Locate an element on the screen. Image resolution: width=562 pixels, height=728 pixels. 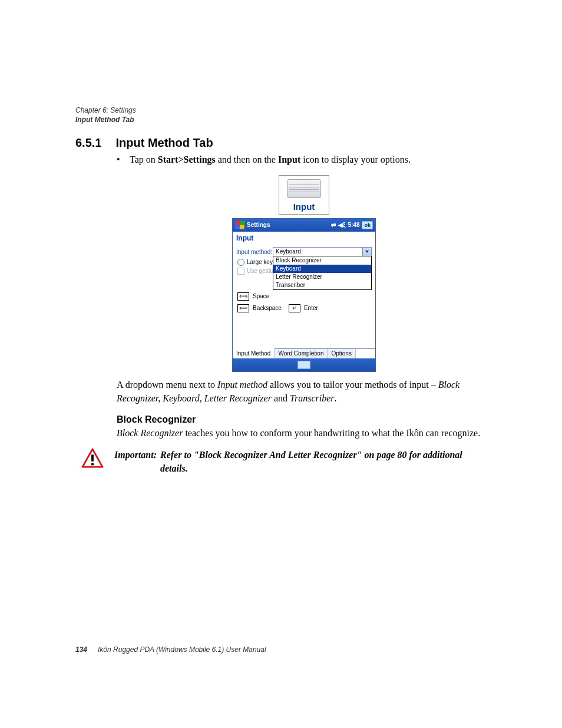
sub-heading: Block Recognizer is located at coordinates (304, 420).